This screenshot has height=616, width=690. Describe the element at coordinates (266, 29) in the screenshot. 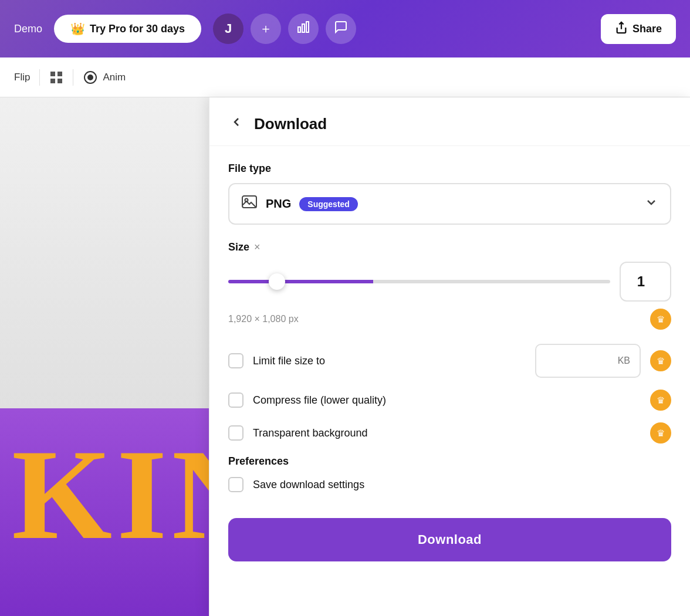

I see `plus-icon: ＋` at that location.